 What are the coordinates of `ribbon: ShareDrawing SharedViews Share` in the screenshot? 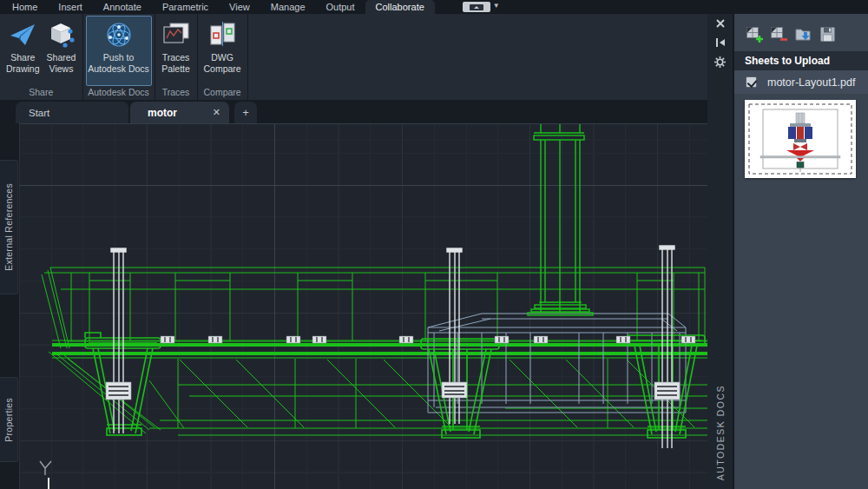 It's located at (354, 57).